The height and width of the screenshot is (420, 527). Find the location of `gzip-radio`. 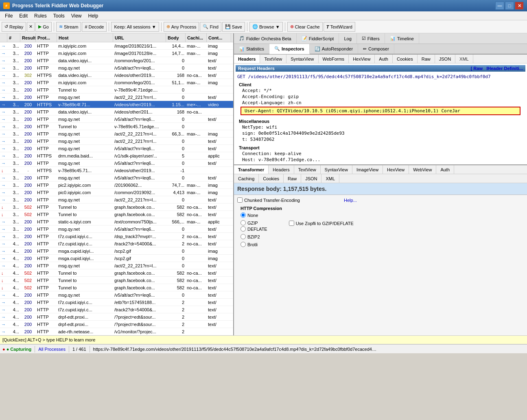

gzip-radio is located at coordinates (243, 223).